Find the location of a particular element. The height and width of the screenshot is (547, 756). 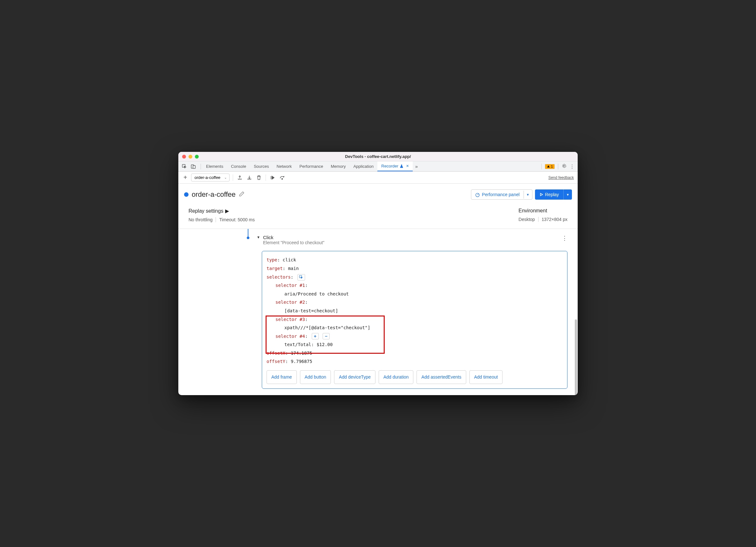

tab-performance: Performance is located at coordinates (311, 166).